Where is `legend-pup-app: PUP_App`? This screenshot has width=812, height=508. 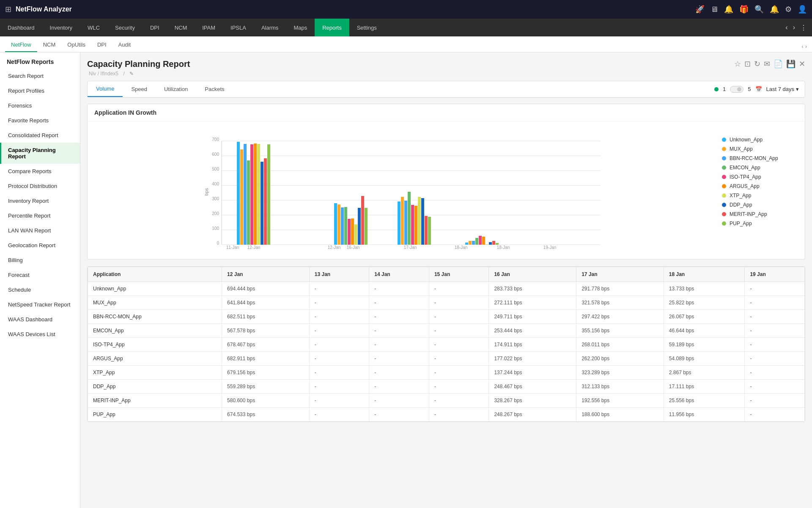 legend-pup-app: PUP_App is located at coordinates (760, 224).